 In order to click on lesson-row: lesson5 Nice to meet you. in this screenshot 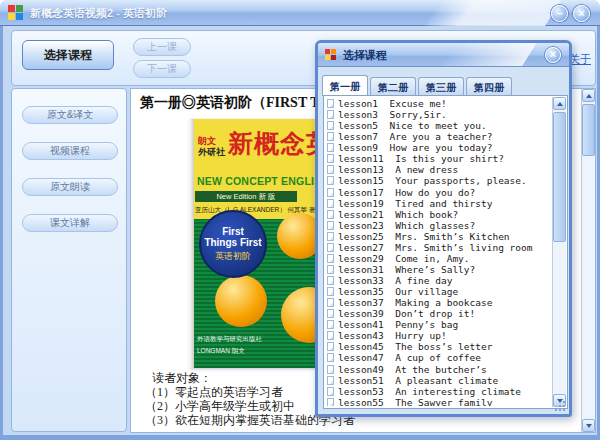, I will do `click(438, 126)`.